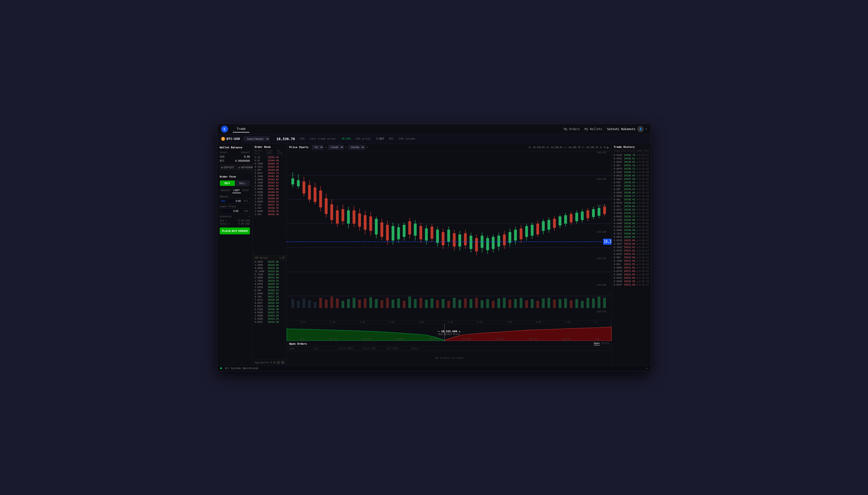  Describe the element at coordinates (644, 213) in the screenshot. I see `trade-time: 9:49:19` at that location.